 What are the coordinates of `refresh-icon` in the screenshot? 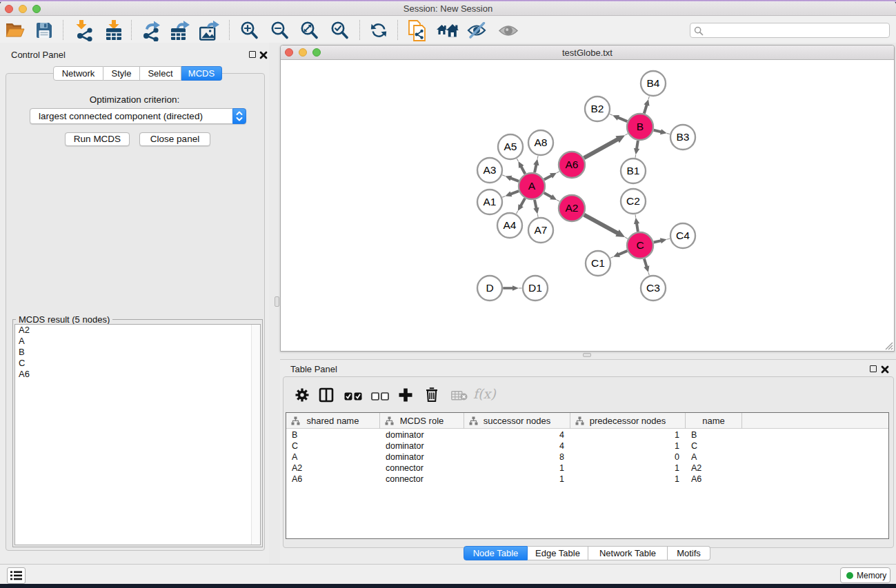 It's located at (379, 32).